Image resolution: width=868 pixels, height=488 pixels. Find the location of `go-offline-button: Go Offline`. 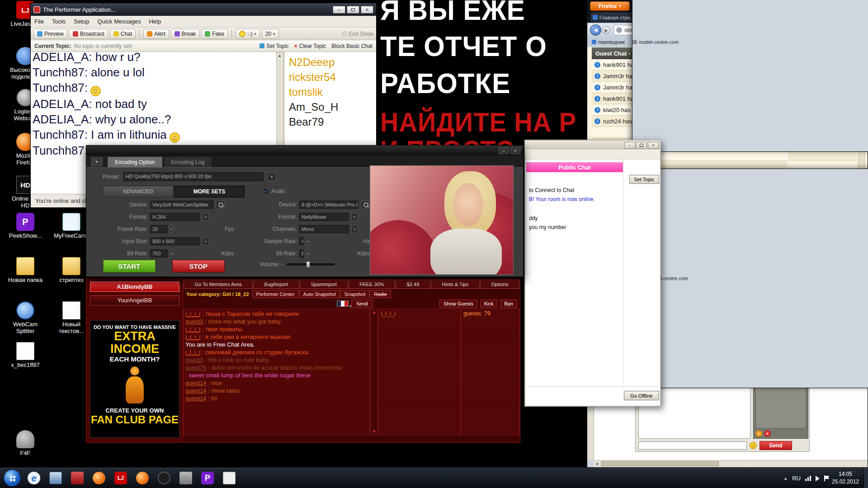

go-offline-button: Go Offline is located at coordinates (642, 396).